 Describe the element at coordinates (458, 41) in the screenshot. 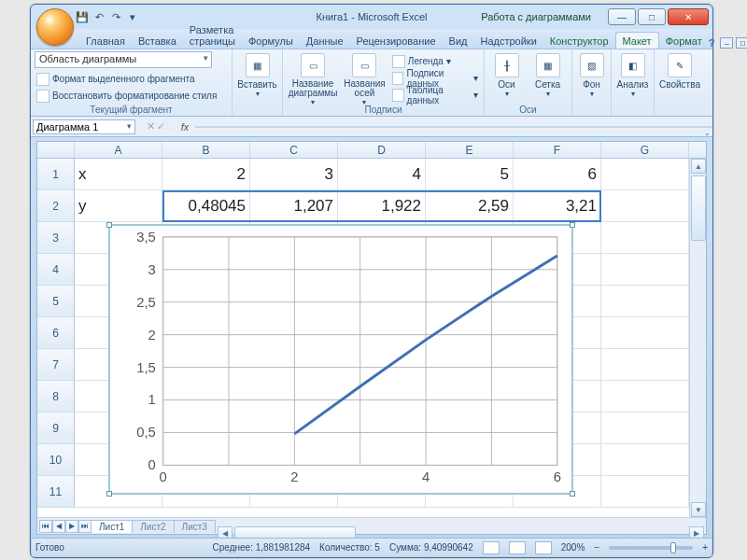

I see `tab-view: Вид` at that location.